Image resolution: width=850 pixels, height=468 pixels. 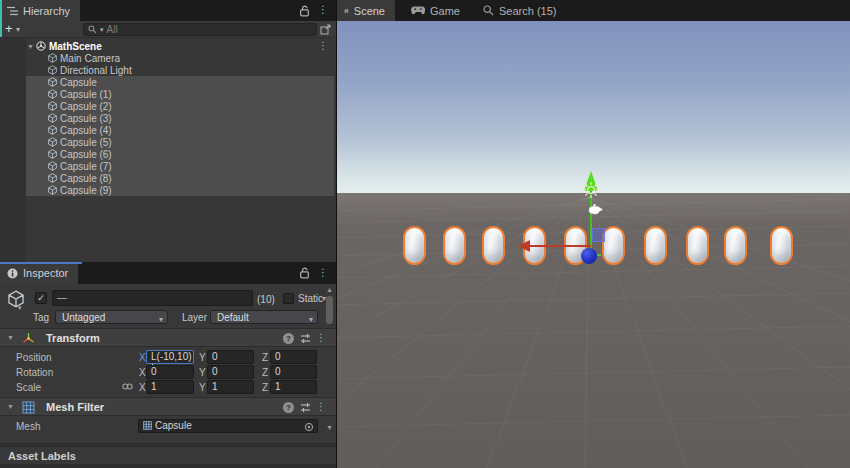 I want to click on directional-light-gizmo-icon, so click(x=591, y=190).